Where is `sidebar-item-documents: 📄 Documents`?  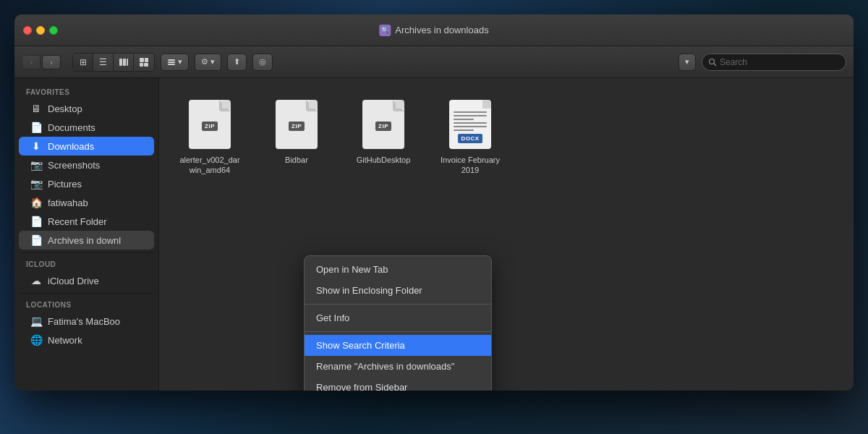
sidebar-item-documents: 📄 Documents is located at coordinates (87, 127).